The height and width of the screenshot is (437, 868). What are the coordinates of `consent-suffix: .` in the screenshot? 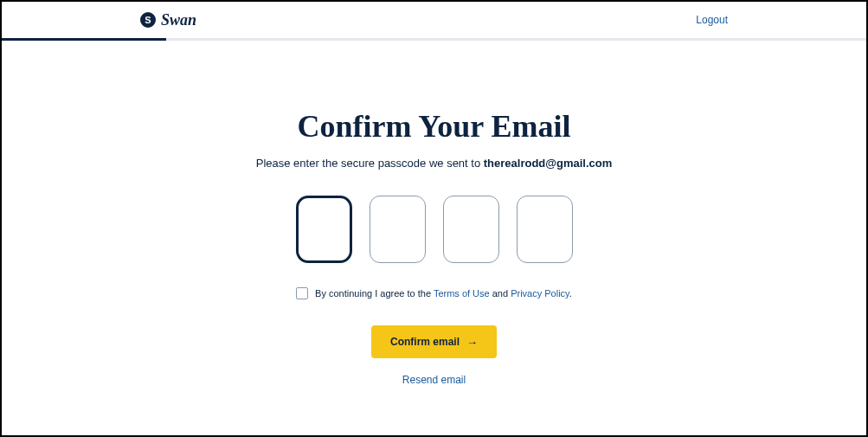 It's located at (571, 293).